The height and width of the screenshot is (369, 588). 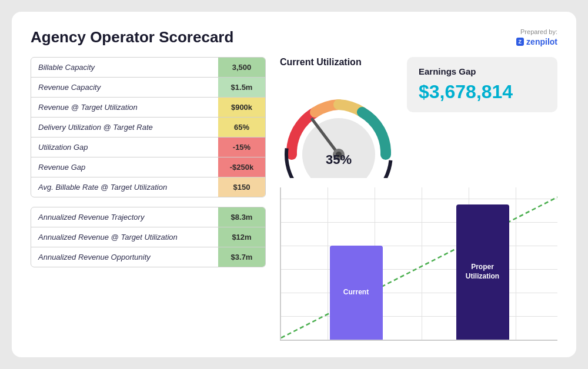 What do you see at coordinates (242, 187) in the screenshot?
I see `metric-value: $150` at bounding box center [242, 187].